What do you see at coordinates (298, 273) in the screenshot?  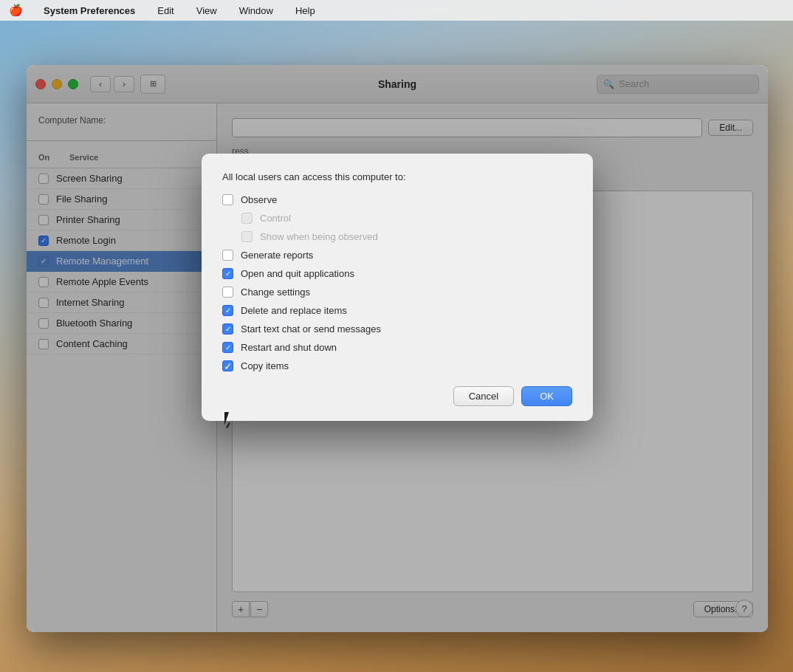 I see `label-open-quit: Open and quit applications` at bounding box center [298, 273].